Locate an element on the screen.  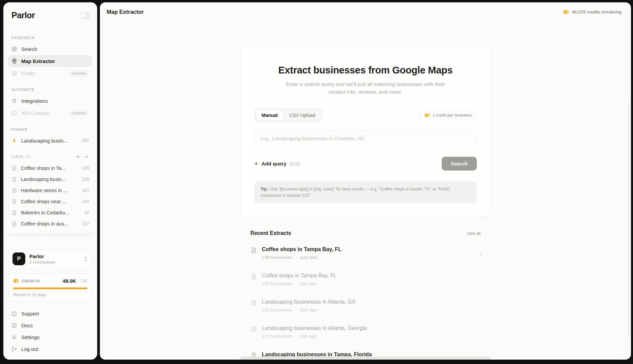
extract-title: Landscaping businesses in Atlanta, Georg… is located at coordinates (314, 328).